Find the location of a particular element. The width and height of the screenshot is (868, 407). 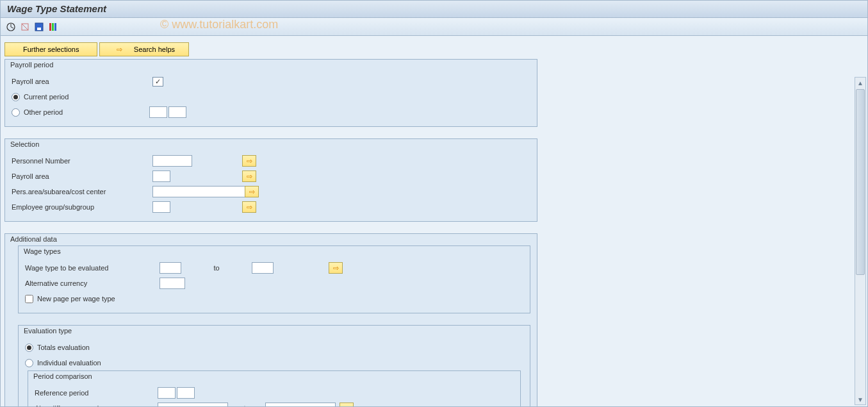

abs-diff-to-input is located at coordinates (300, 405).